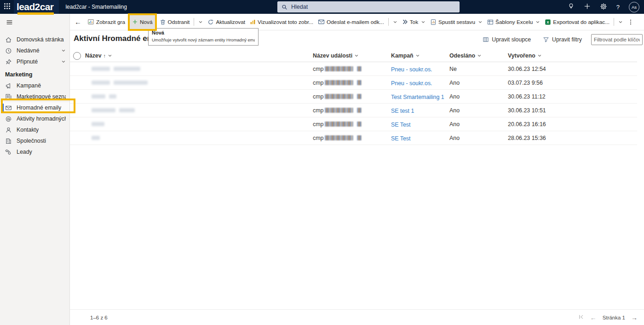  Describe the element at coordinates (614, 318) in the screenshot. I see `page-label: Stránka 1` at that location.